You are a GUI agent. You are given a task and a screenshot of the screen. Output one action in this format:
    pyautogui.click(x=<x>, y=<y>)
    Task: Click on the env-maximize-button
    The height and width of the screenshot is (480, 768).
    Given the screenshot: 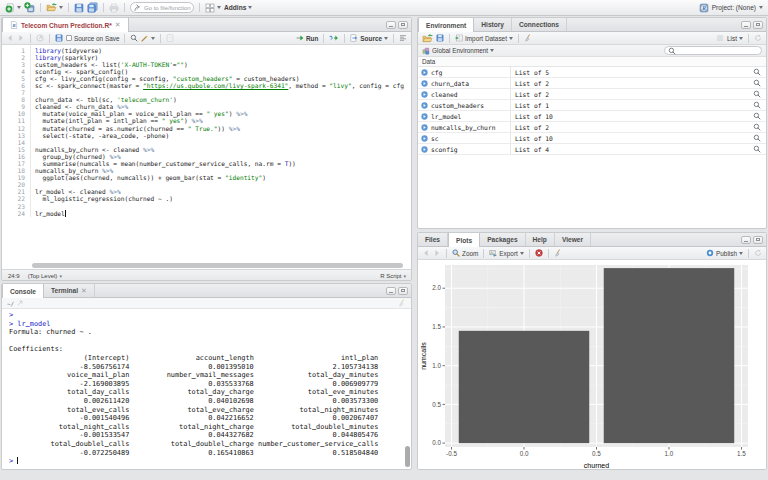 What is the action you would take?
    pyautogui.click(x=758, y=25)
    